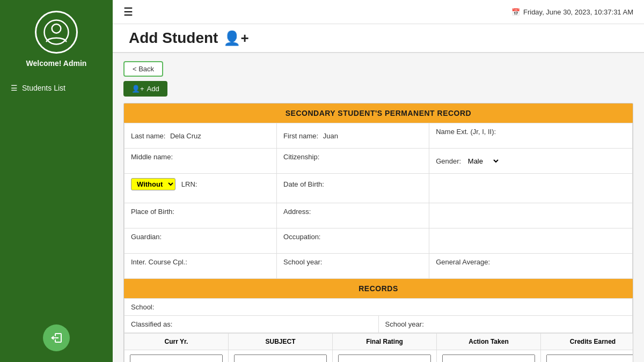 This screenshot has width=644, height=362. Describe the element at coordinates (173, 194) in the screenshot. I see `lrn-input` at that location.